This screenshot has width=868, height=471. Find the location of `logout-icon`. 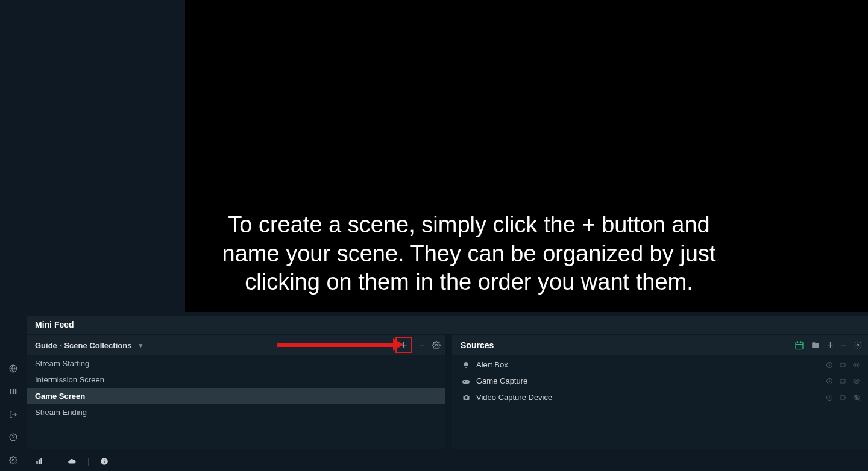

logout-icon is located at coordinates (13, 414).